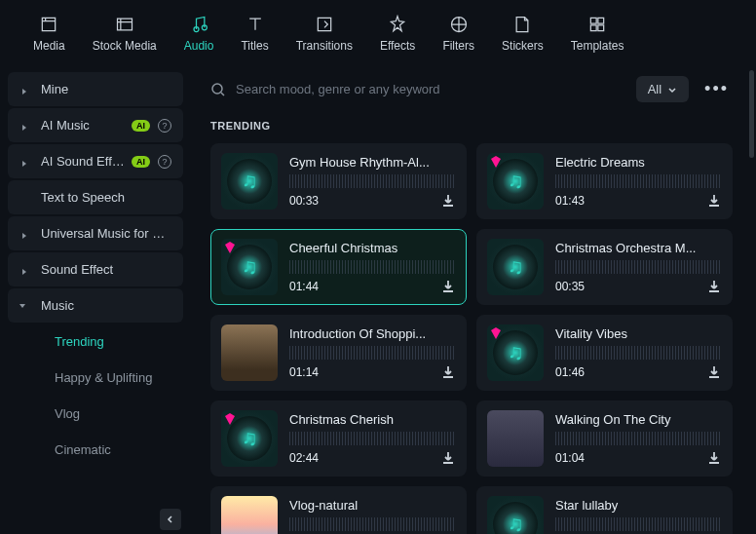 The width and height of the screenshot is (756, 534). What do you see at coordinates (598, 33) in the screenshot?
I see `tab-templates: Templates` at bounding box center [598, 33].